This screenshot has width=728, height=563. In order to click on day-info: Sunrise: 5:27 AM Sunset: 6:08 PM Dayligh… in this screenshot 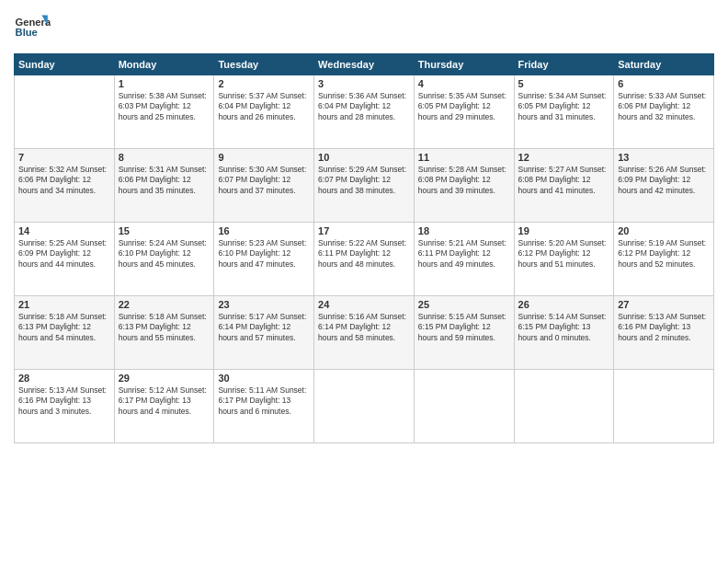, I will do `click(564, 180)`.